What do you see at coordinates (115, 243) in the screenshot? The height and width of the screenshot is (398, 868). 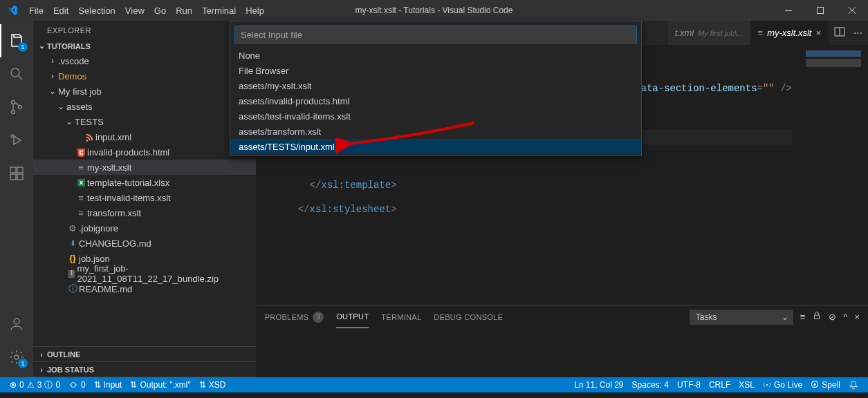 I see `tree-label: CHANGELOG.md` at bounding box center [115, 243].